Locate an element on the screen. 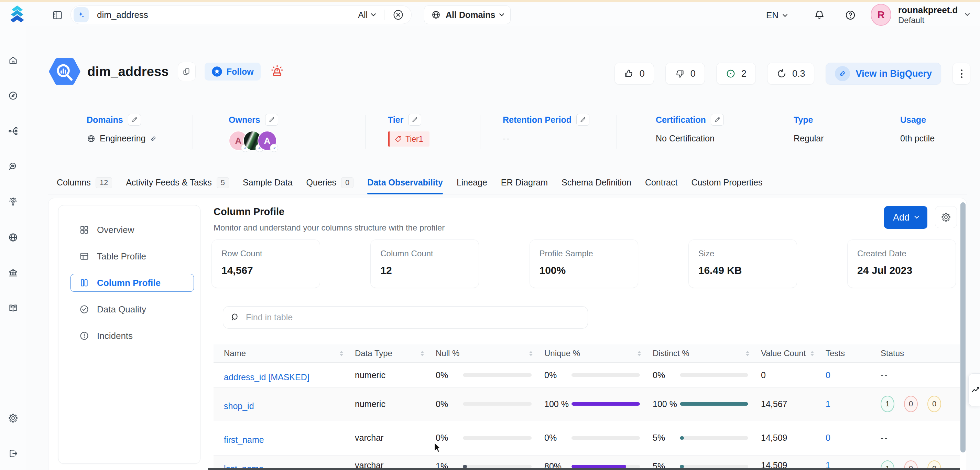  user-menu: rounakpreet.d Default is located at coordinates (928, 15).